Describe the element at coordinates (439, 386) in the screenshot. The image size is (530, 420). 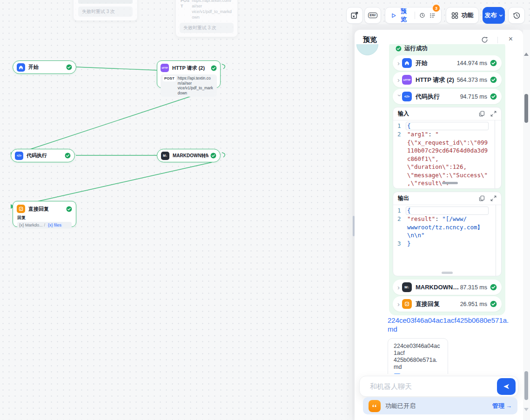
I see `chat-input-bar` at that location.